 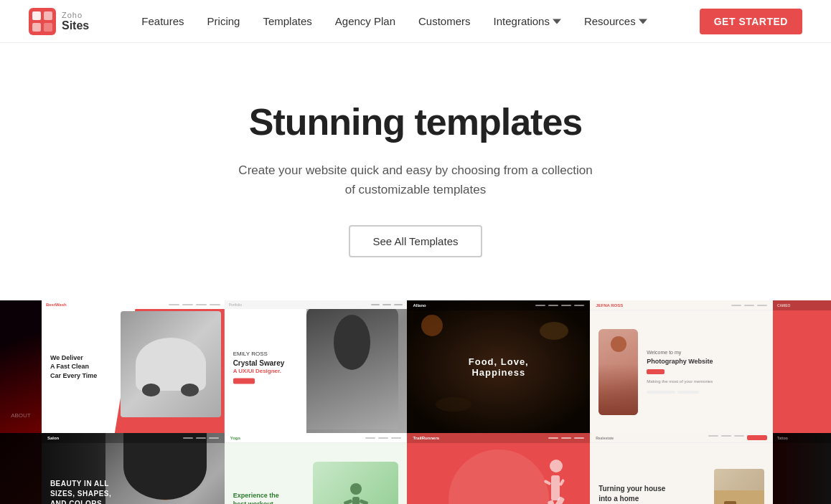 What do you see at coordinates (133, 367) in the screenshot?
I see `template-card-carwash: We DeliverA Fast CleanCar Every Time Bes…` at bounding box center [133, 367].